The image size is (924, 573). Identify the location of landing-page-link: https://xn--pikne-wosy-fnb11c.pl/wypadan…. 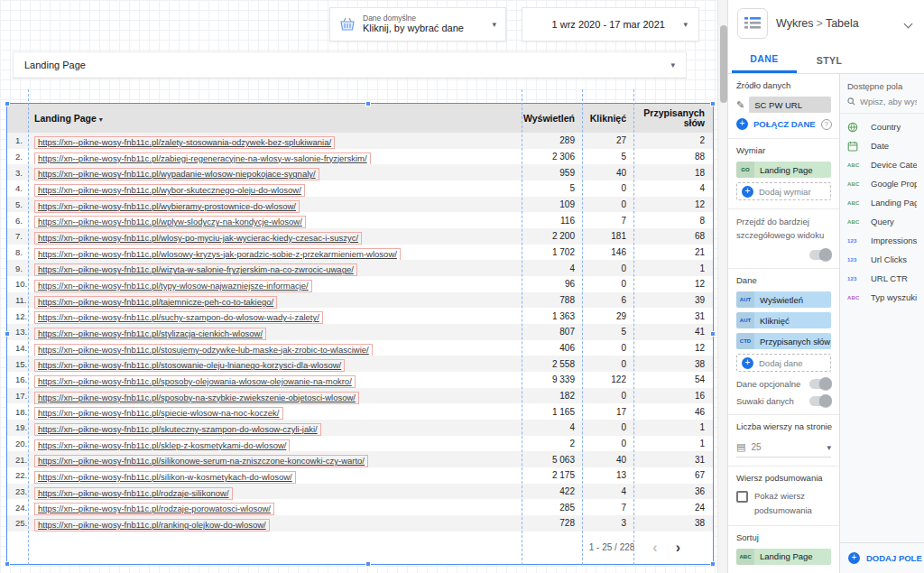
(177, 174).